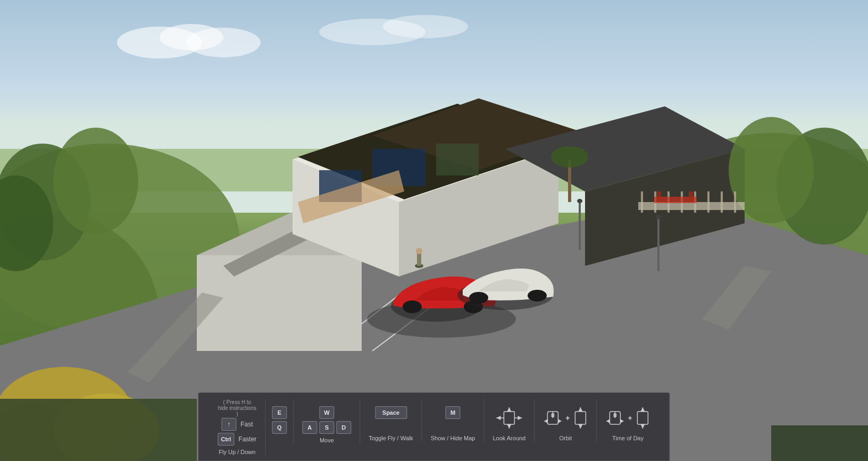 The width and height of the screenshot is (868, 461). What do you see at coordinates (615, 418) in the screenshot?
I see `time-mouse-icon` at bounding box center [615, 418].